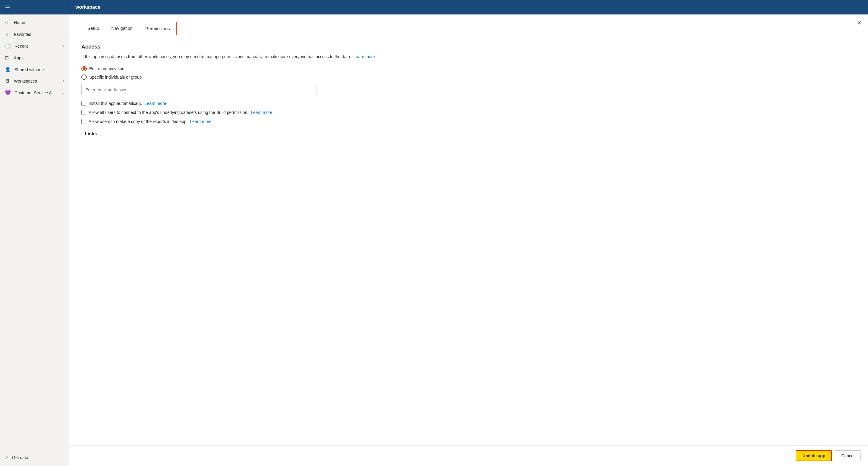 The height and width of the screenshot is (466, 868). What do you see at coordinates (848, 456) in the screenshot?
I see `cancel-button: Cancel` at bounding box center [848, 456].